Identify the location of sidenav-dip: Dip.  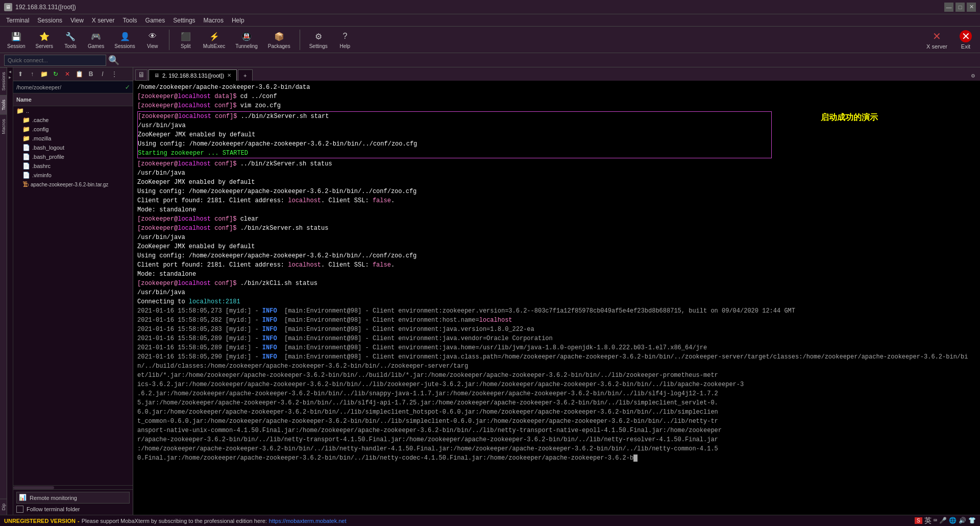
(3, 507).